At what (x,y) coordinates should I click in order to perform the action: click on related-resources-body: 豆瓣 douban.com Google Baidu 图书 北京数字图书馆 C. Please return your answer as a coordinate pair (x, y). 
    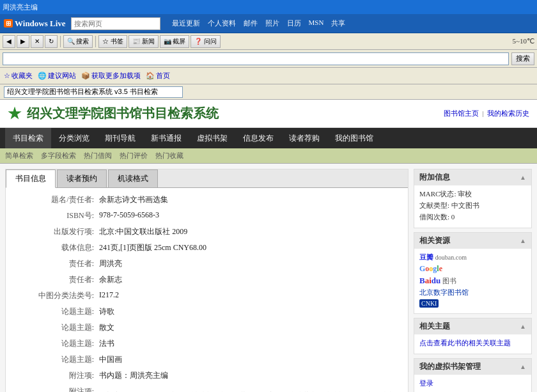
    Looking at the image, I should click on (473, 281).